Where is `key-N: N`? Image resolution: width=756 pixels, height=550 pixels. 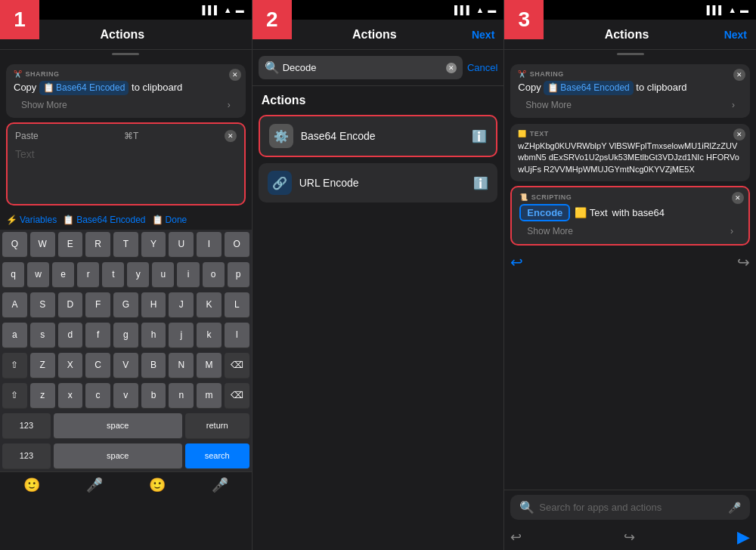
key-N: N is located at coordinates (181, 366).